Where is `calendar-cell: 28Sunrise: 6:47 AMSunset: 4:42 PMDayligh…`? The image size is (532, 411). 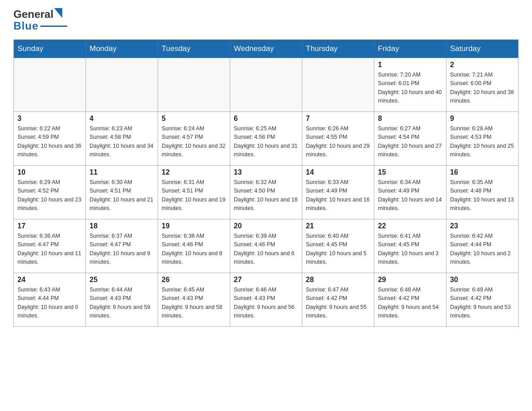
calendar-cell: 28Sunrise: 6:47 AMSunset: 4:42 PMDayligh… is located at coordinates (339, 300).